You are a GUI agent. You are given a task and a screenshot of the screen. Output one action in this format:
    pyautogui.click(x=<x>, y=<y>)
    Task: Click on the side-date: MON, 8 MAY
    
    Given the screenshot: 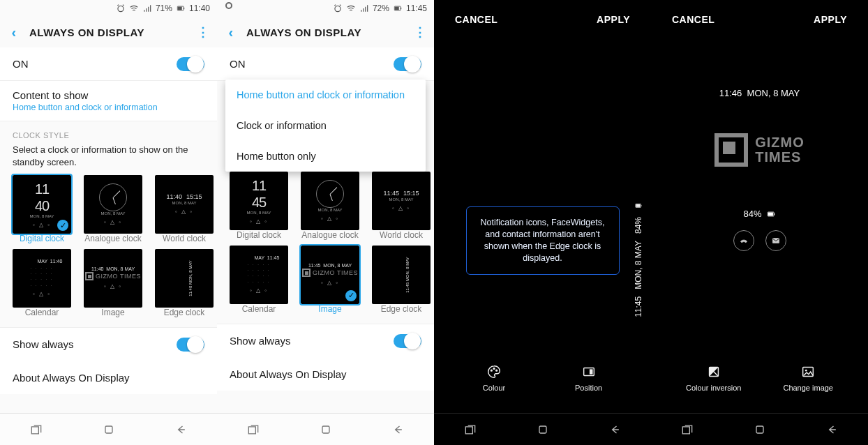 What is the action you would take?
    pyautogui.click(x=638, y=265)
    